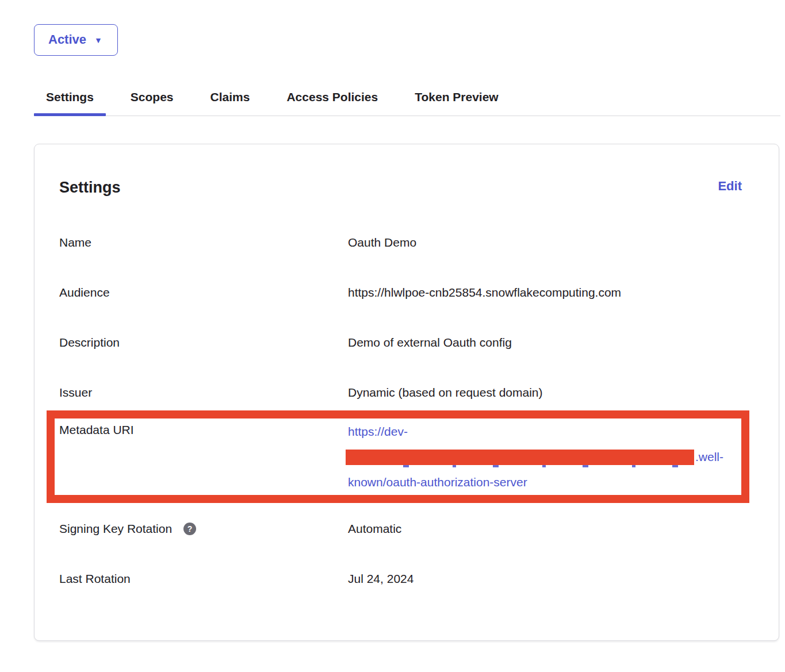 This screenshot has width=785, height=672. I want to click on redaction-bar, so click(520, 458).